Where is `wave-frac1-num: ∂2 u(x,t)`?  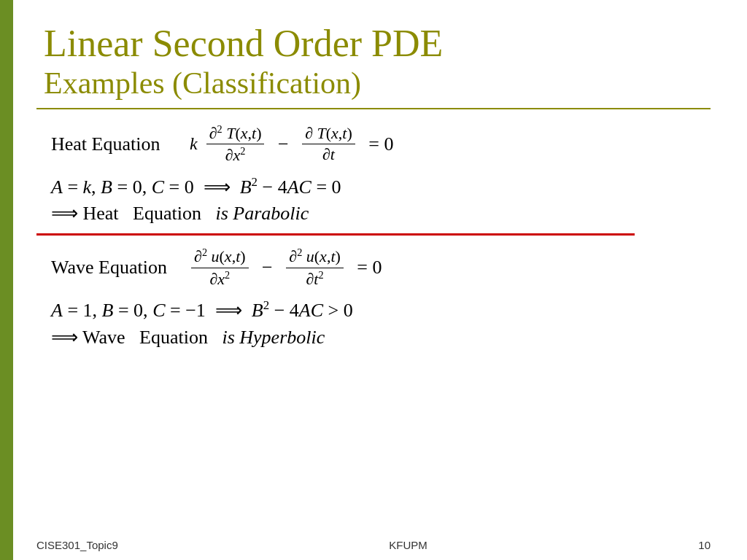 wave-frac1-num: ∂2 u(x,t) is located at coordinates (220, 257).